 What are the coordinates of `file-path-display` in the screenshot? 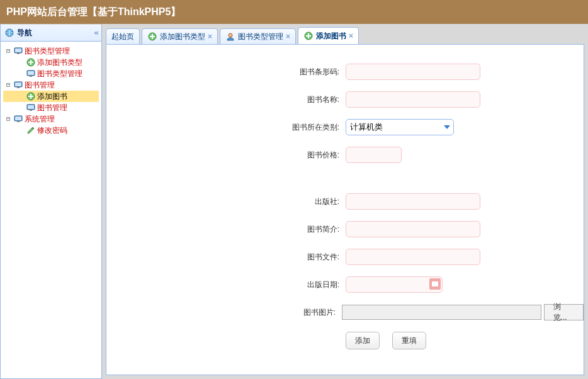 It's located at (441, 312).